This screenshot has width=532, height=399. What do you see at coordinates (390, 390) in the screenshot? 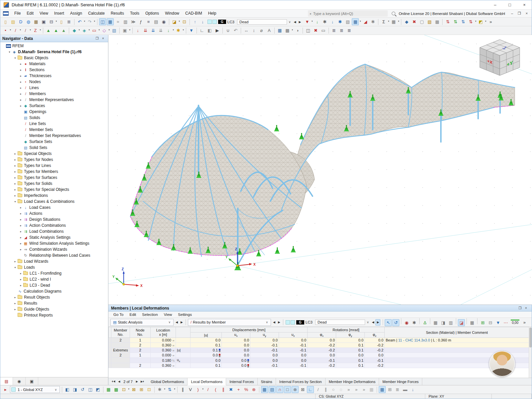
I see `work-plane-icon: ⊞` at bounding box center [390, 390].